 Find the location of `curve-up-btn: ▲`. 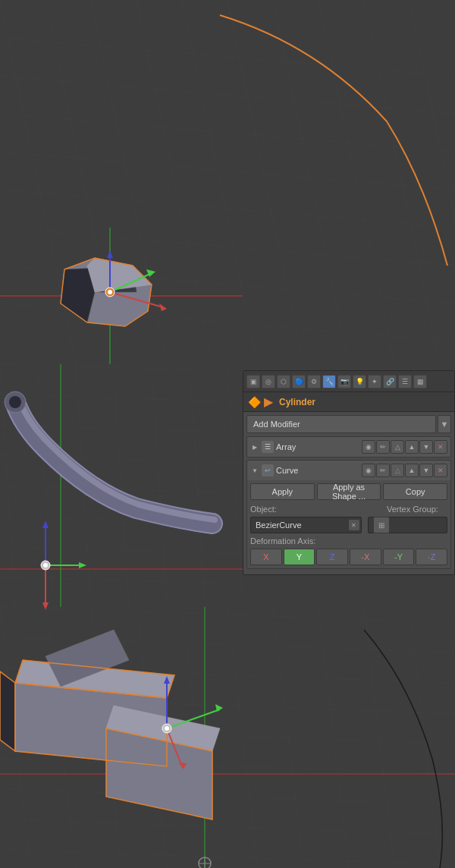

curve-up-btn: ▲ is located at coordinates (412, 470).